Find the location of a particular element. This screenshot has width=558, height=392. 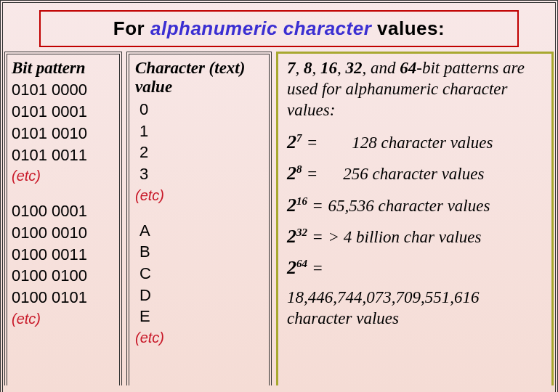

power-value-continued: 18,446,744,073,709,551,616 character val… is located at coordinates (416, 309).